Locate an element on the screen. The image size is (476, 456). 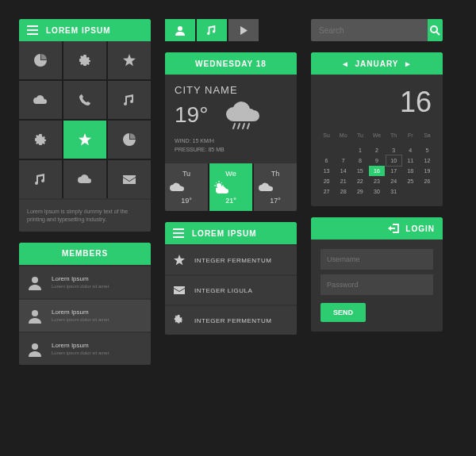
tile-gear is located at coordinates (85, 60).